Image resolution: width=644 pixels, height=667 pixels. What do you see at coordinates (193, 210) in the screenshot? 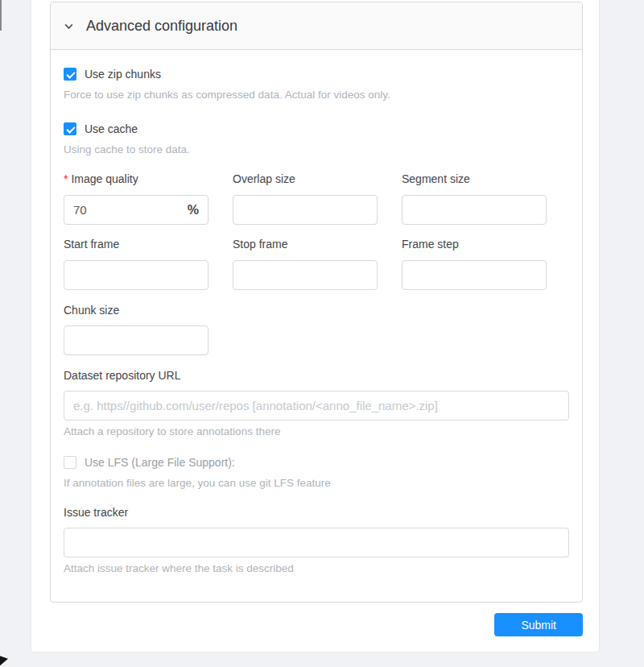
I see `percent-suffix: %` at bounding box center [193, 210].